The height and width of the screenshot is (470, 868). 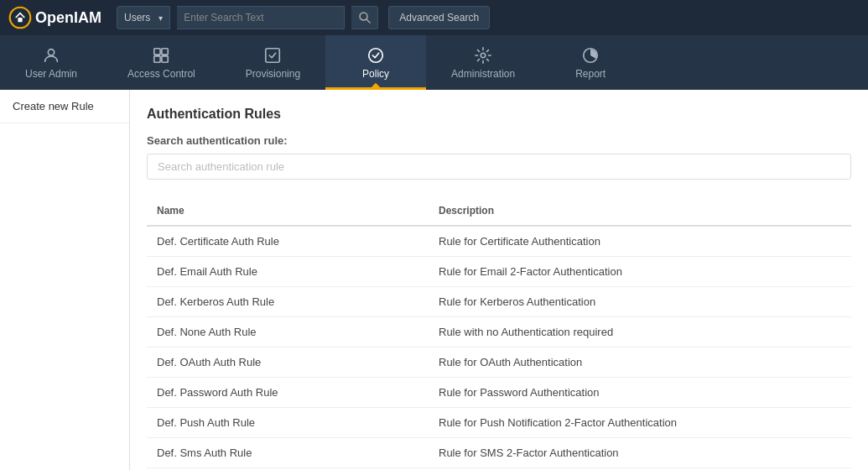 What do you see at coordinates (483, 62) in the screenshot?
I see `nav-item-administration: Administration` at bounding box center [483, 62].